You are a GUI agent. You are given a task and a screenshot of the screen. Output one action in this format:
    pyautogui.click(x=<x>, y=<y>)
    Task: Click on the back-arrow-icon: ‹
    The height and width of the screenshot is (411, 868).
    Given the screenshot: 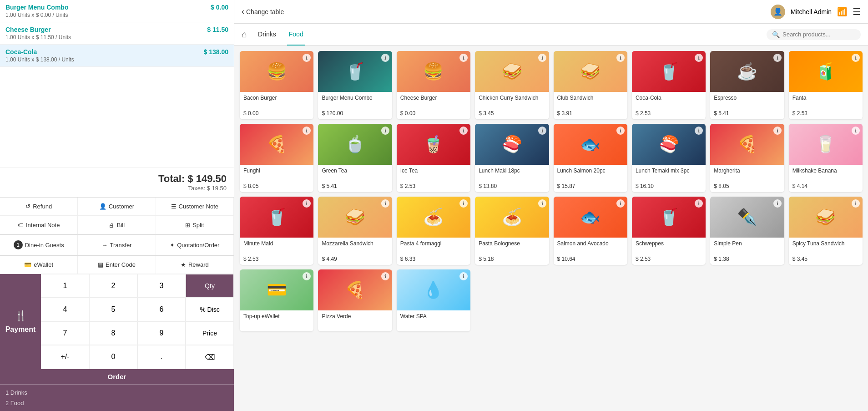 What is the action you would take?
    pyautogui.click(x=243, y=12)
    